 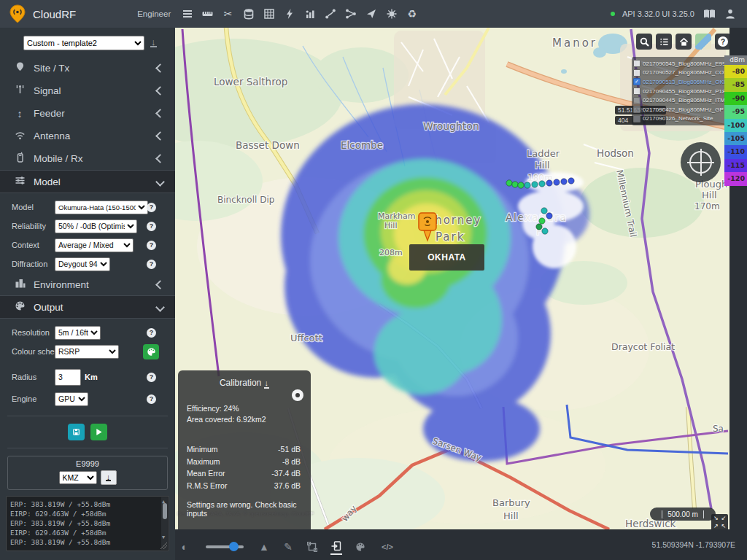 I want to click on sidebar-item-antenna: Antenna, so click(x=88, y=136).